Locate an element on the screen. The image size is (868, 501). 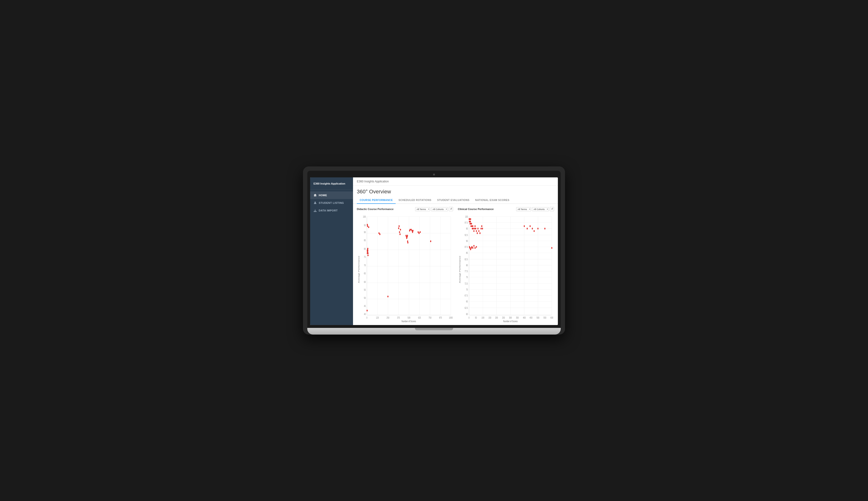
import-icon is located at coordinates (315, 211).